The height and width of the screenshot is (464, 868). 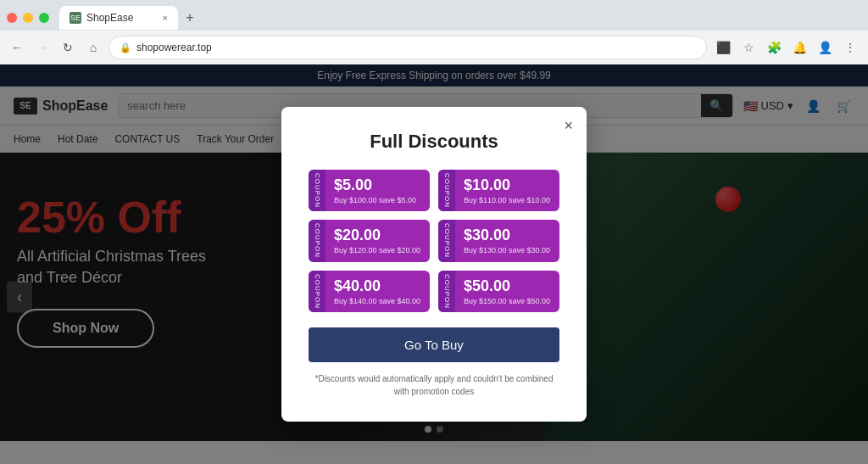 What do you see at coordinates (434, 344) in the screenshot?
I see `go-to-buy-label: Go To Buy` at bounding box center [434, 344].